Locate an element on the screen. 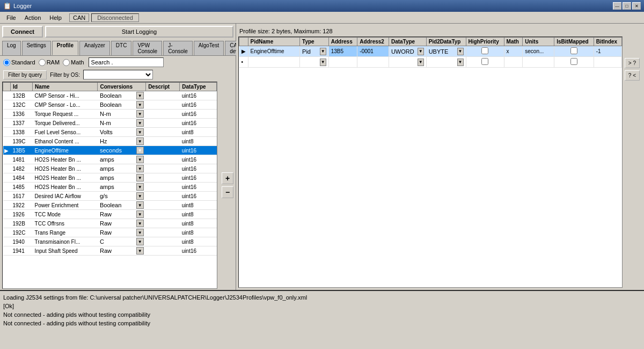 Image resolution: width=644 pixels, height=349 pixels. help-back-button: ? < is located at coordinates (632, 75).